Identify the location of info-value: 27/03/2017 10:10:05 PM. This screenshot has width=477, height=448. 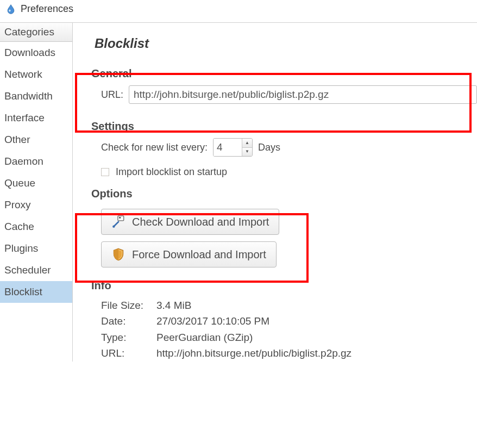
(213, 321).